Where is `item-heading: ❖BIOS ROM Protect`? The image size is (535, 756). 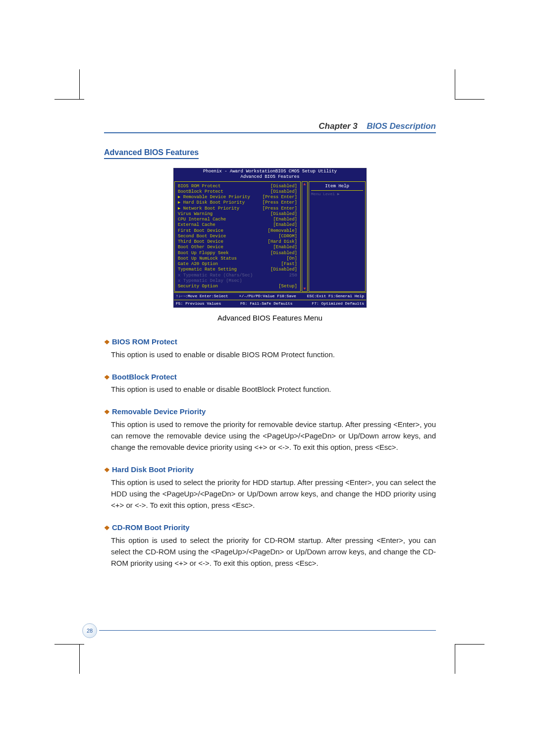 item-heading: ❖BIOS ROM Protect is located at coordinates (270, 342).